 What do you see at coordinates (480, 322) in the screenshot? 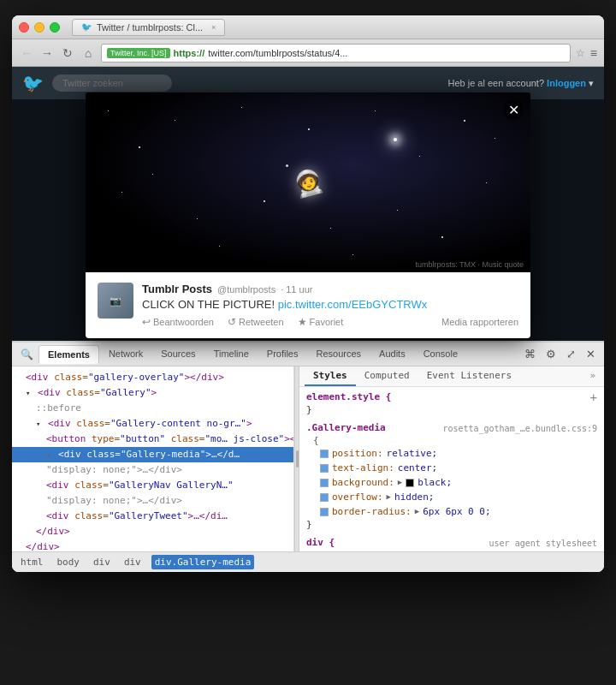
I see `report-button: Media rapporteren` at bounding box center [480, 322].